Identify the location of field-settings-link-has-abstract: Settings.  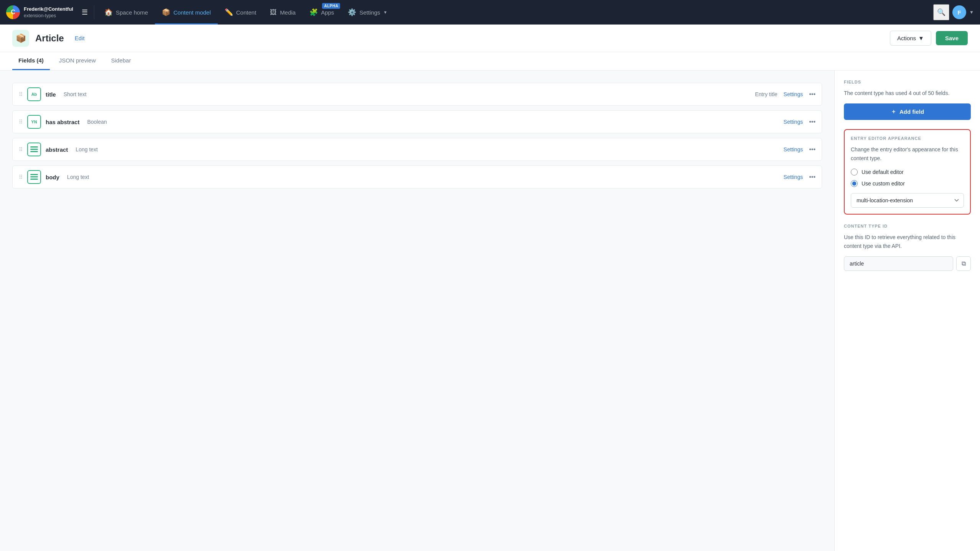
(794, 122).